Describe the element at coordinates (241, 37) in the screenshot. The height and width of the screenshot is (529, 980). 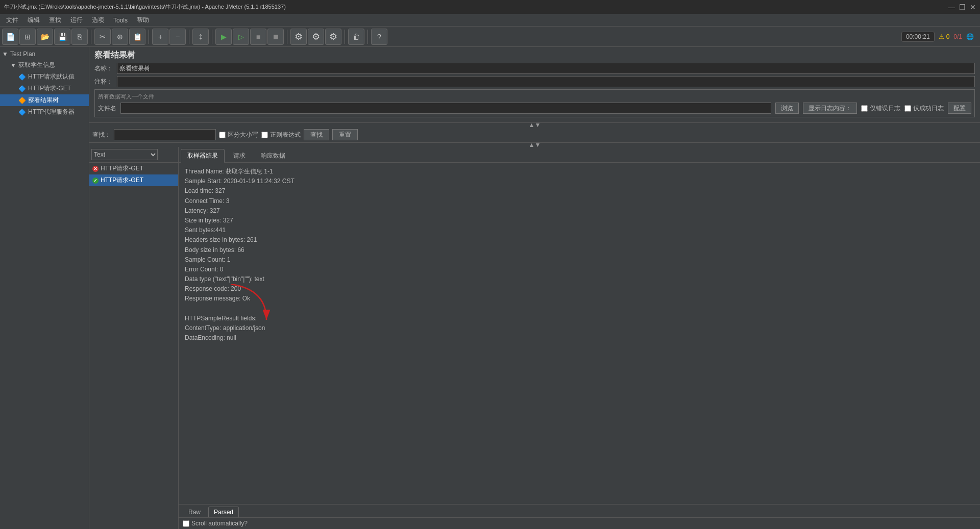
I see `run-no-pause-button: ▷` at that location.